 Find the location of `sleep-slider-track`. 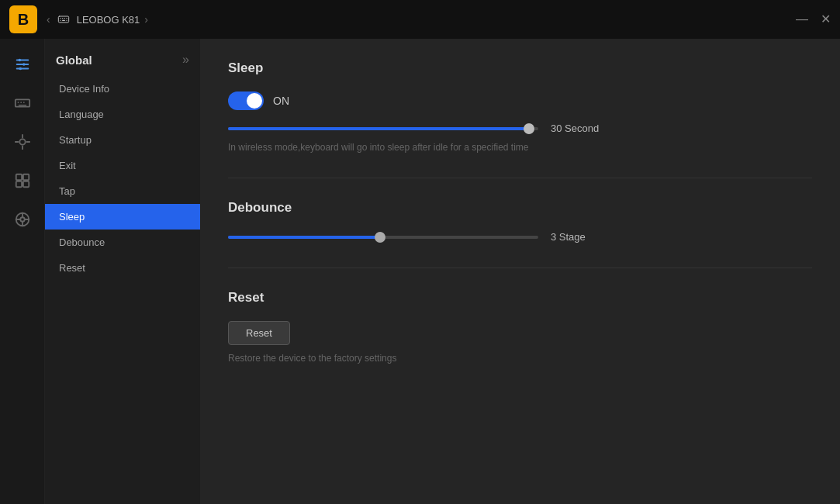

sleep-slider-track is located at coordinates (383, 129).